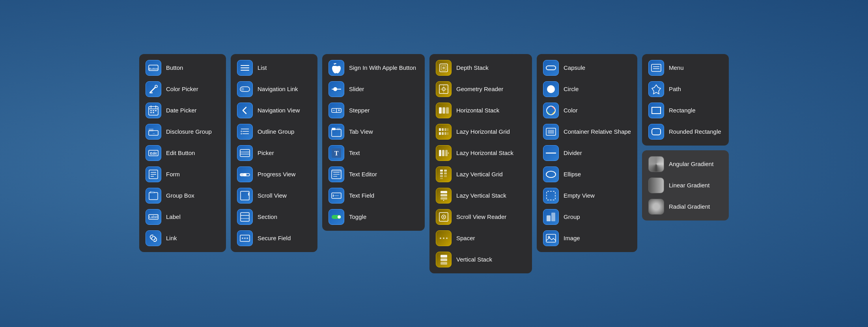 The height and width of the screenshot is (327, 868). Describe the element at coordinates (579, 196) in the screenshot. I see `empty-view-label: Empty View` at that location.